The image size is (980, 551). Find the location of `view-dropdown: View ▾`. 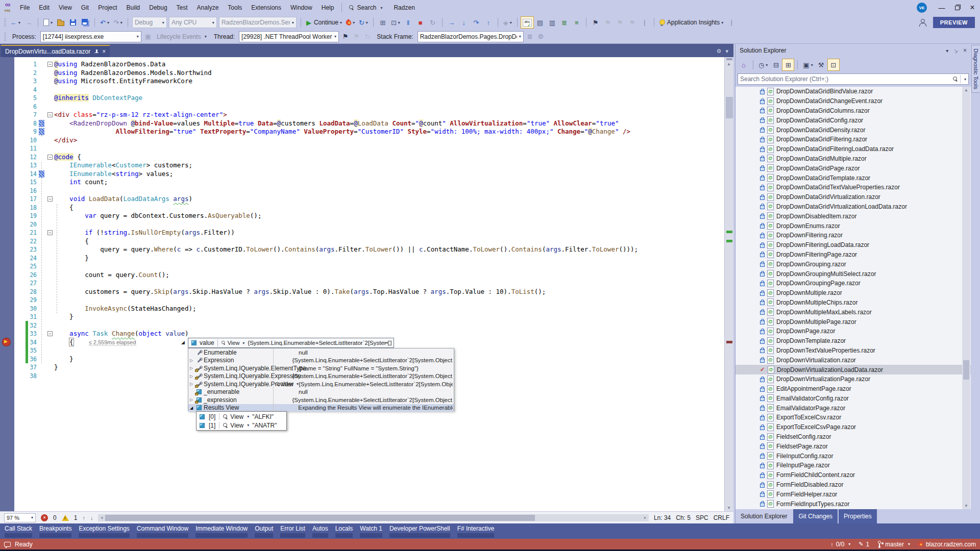

view-dropdown: View ▾ is located at coordinates (233, 343).